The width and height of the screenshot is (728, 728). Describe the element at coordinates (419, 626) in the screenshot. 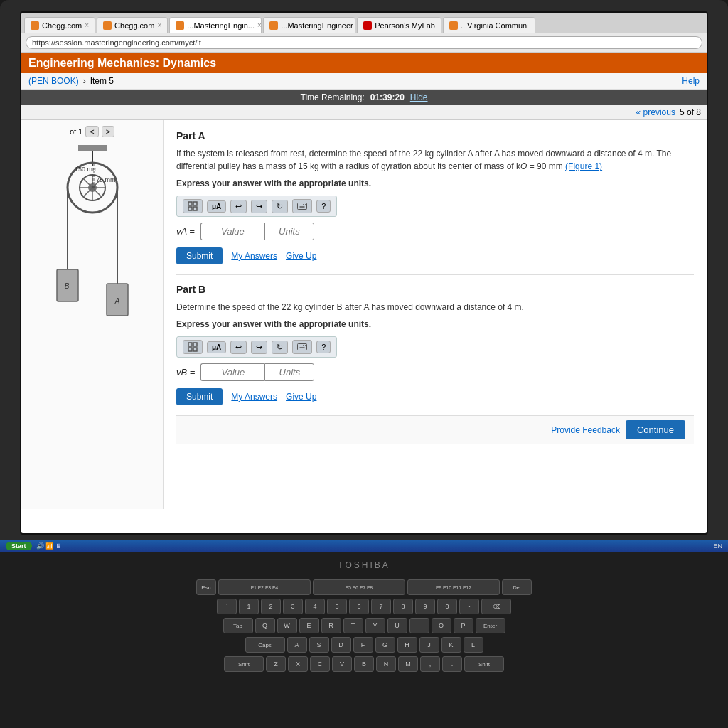

I see `key-i: I` at that location.